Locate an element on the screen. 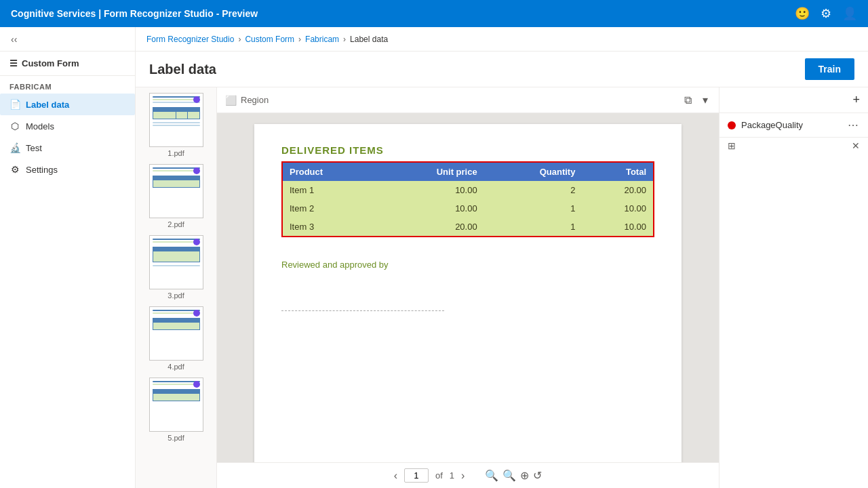  breadcrumb-bar: Form Recognizer Studio › Custom Form › F… is located at coordinates (502, 39).